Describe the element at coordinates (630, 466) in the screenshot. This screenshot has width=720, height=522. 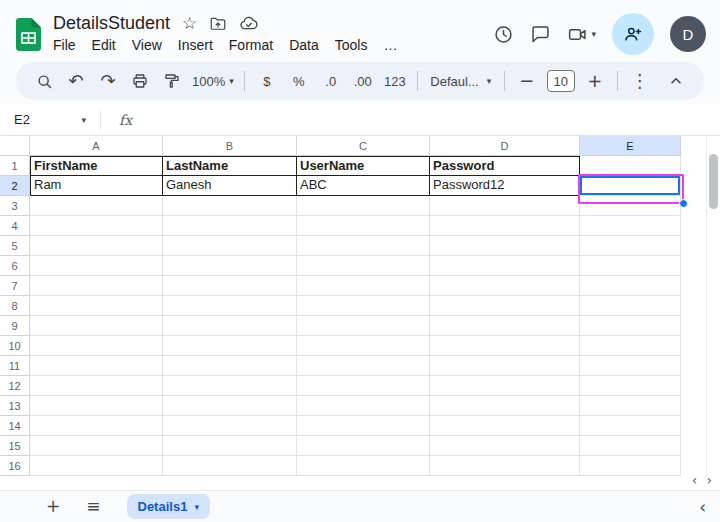
I see `cell-E16` at that location.